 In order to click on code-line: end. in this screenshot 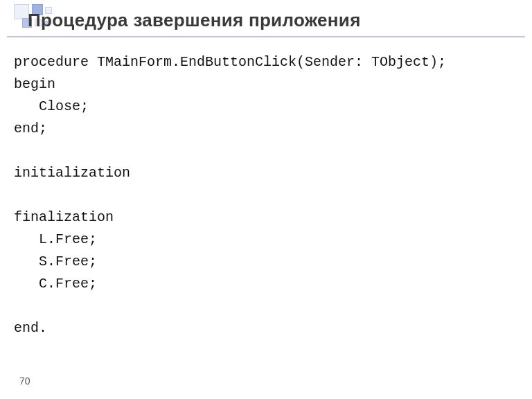, I will do `click(30, 328)`.